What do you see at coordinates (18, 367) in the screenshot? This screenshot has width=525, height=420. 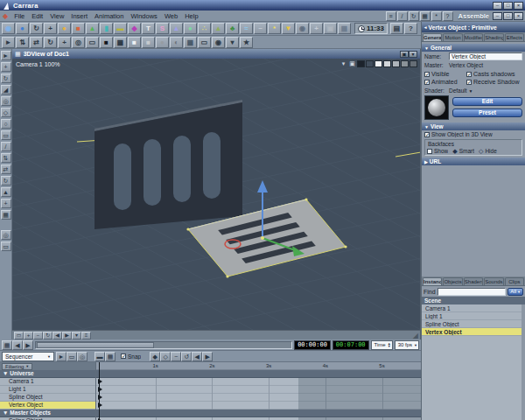 I see `filtering-dropdown: Filtering ▼` at bounding box center [18, 367].